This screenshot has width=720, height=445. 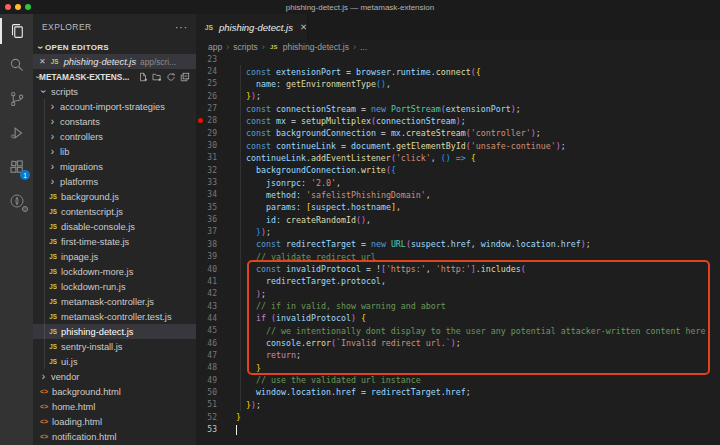 What do you see at coordinates (114, 422) in the screenshot?
I see `tree-item-loading-html: <>loading.html` at bounding box center [114, 422].